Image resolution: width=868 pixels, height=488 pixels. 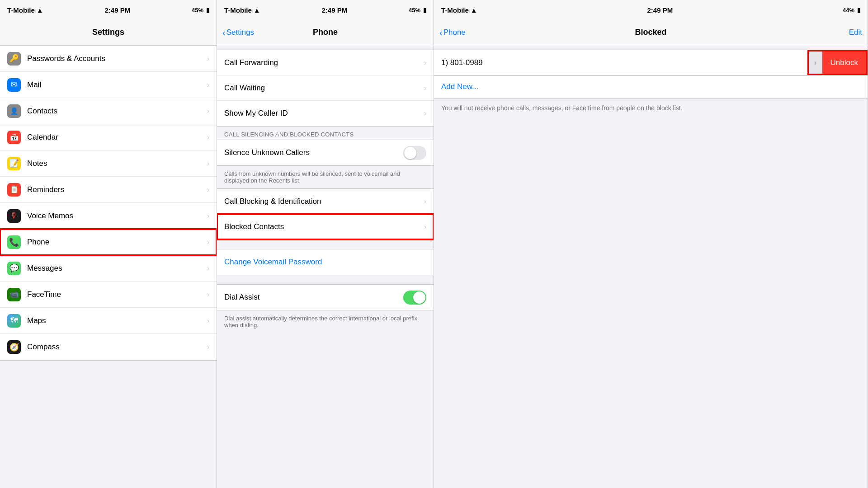 I want to click on maps-label: Maps, so click(x=117, y=321).